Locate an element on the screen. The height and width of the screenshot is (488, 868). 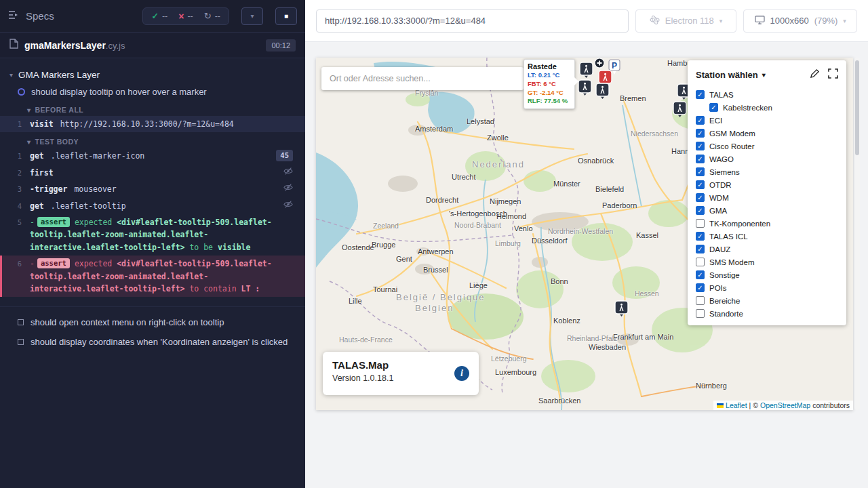
station-label: TALAS is located at coordinates (722, 95).